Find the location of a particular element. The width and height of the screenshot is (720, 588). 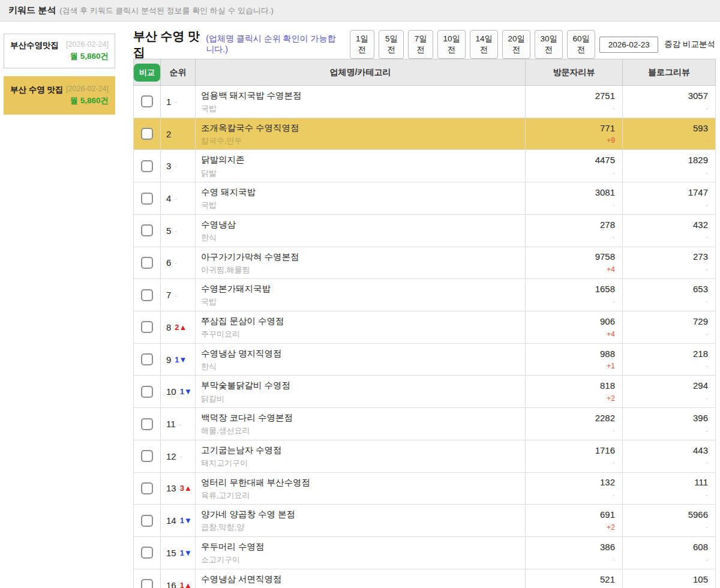

business-name-link: 수영냉삼 is located at coordinates (363, 224).